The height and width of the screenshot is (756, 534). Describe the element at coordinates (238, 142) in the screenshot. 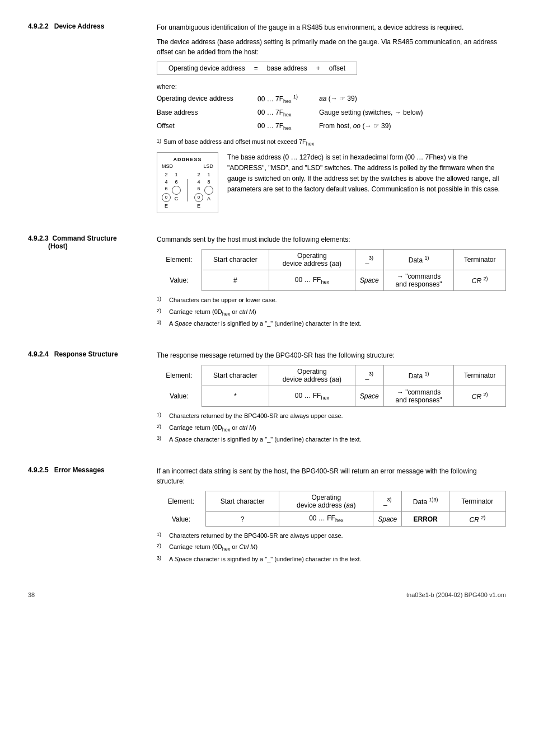

I see `footnote-4922-1-text: Sum of base address and offset must not …` at that location.